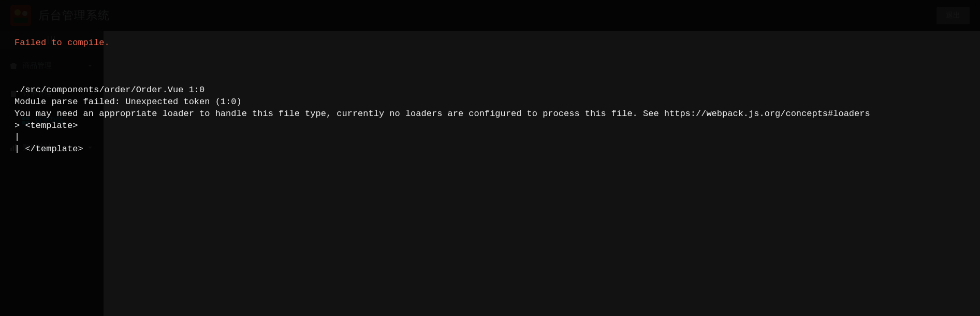 Image resolution: width=980 pixels, height=316 pixels. What do you see at coordinates (490, 44) in the screenshot?
I see `error-title: Failed to compile.` at bounding box center [490, 44].